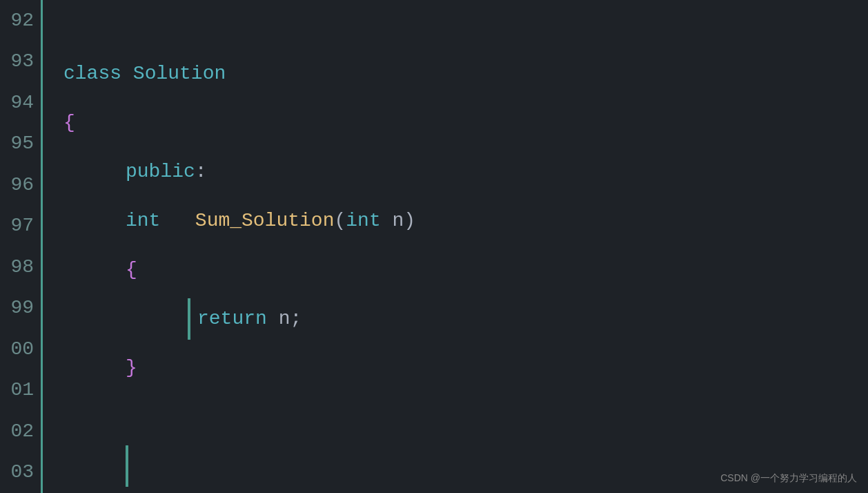 This screenshot has width=868, height=493. What do you see at coordinates (131, 270) in the screenshot?
I see `open-brace-inner: {` at bounding box center [131, 270].